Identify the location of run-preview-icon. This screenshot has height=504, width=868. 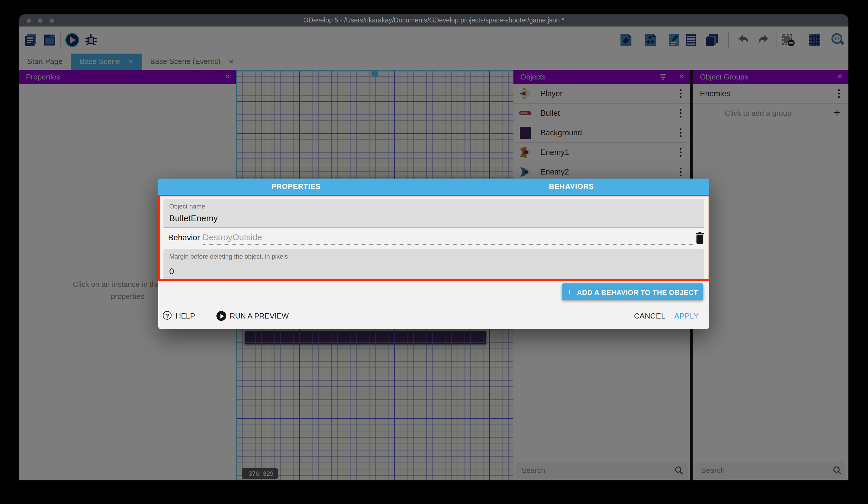
(221, 316).